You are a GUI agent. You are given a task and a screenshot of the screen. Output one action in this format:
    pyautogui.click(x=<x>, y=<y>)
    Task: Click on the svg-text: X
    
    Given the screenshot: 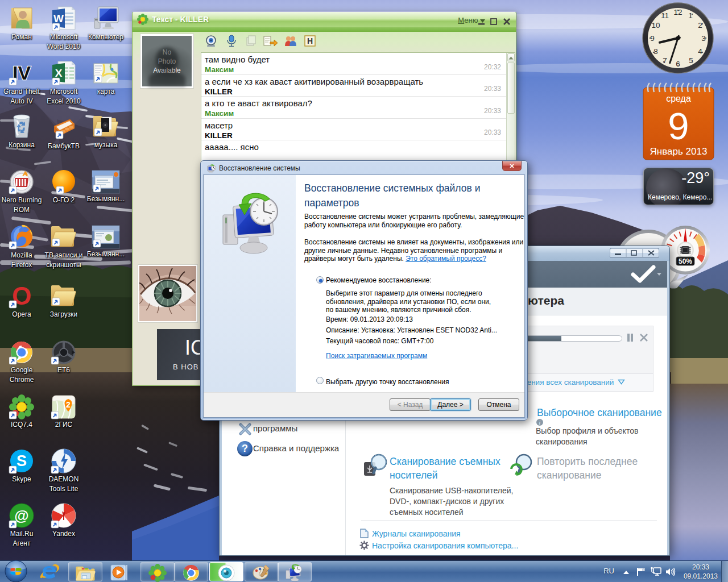 What is the action you would take?
    pyautogui.click(x=59, y=73)
    